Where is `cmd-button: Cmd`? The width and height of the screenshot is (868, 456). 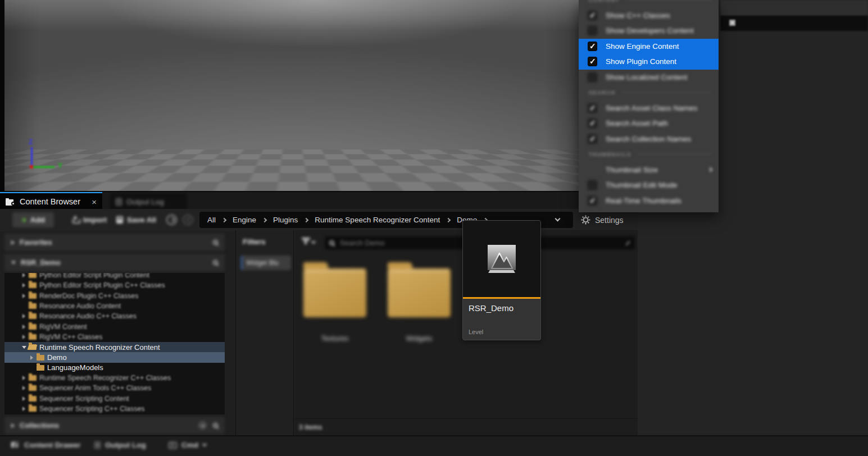 cmd-button: Cmd is located at coordinates (188, 445).